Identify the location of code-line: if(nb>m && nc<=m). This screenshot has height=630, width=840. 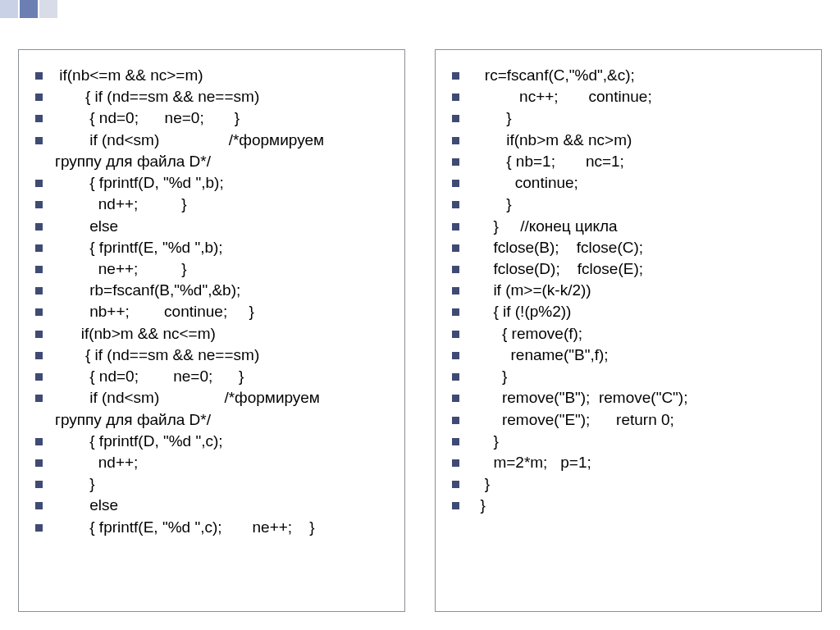
(212, 334).